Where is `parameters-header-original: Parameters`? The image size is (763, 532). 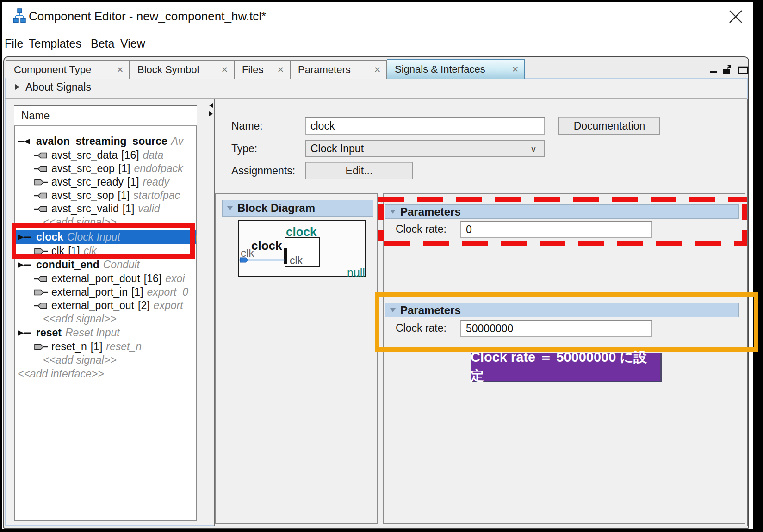
parameters-header-original: Parameters is located at coordinates (562, 212).